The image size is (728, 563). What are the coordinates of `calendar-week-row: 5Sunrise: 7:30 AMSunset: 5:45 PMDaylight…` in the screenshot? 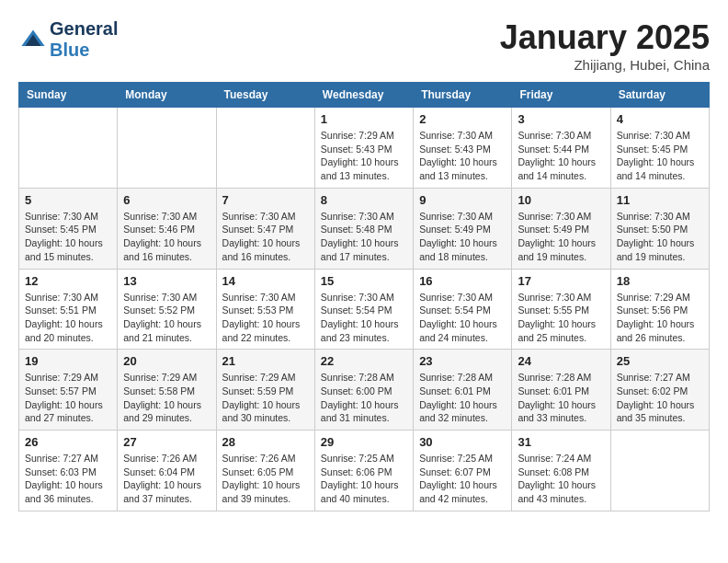 It's located at (364, 228).